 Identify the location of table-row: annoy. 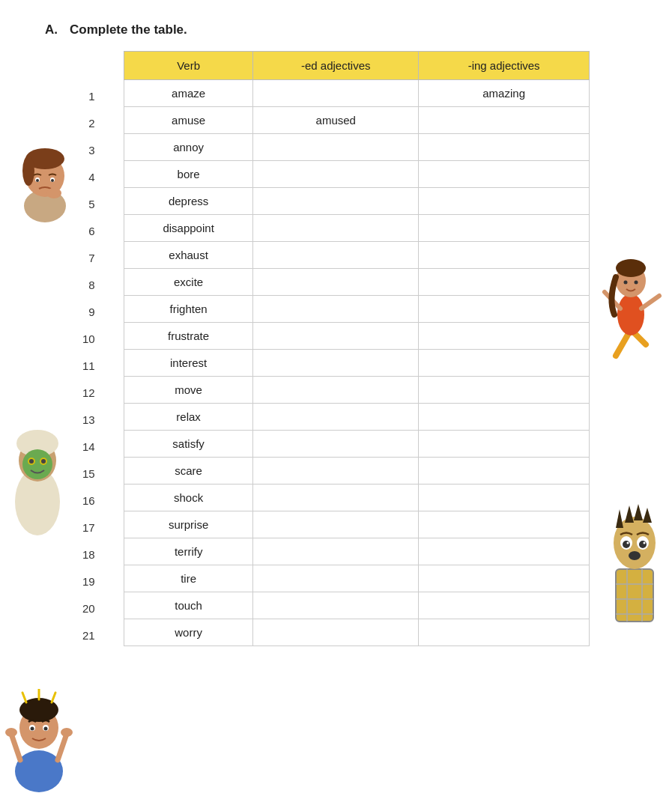
(357, 148).